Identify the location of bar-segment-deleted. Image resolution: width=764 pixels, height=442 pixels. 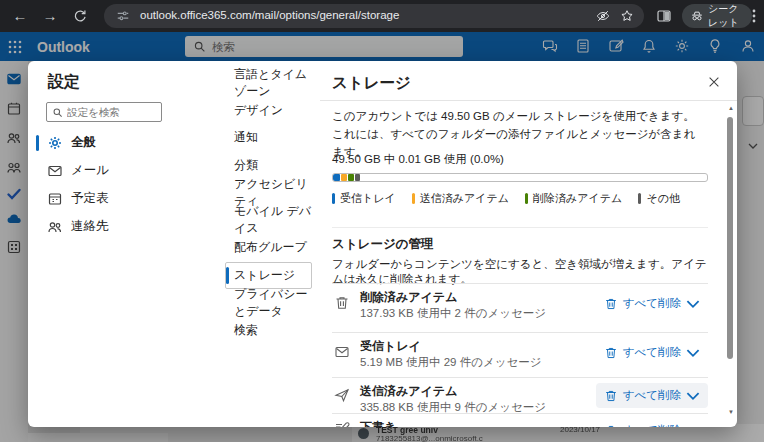
(351, 178).